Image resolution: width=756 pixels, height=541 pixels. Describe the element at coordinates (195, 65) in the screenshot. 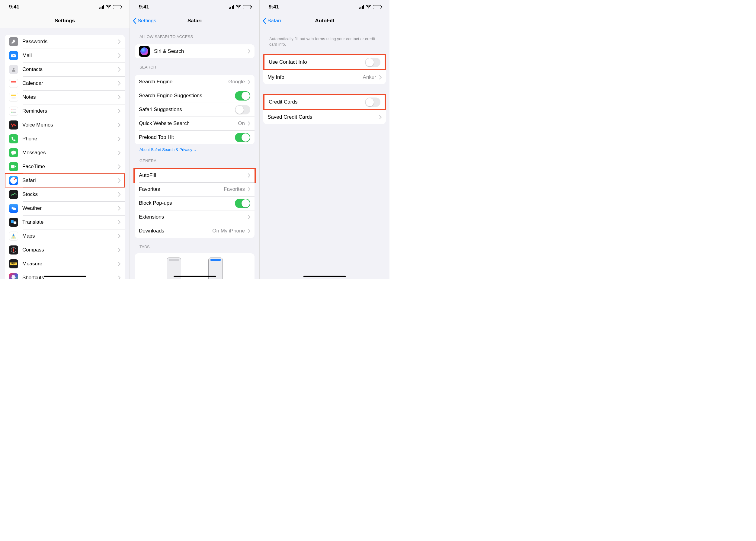

I see `section-header-search: SEARCH` at that location.